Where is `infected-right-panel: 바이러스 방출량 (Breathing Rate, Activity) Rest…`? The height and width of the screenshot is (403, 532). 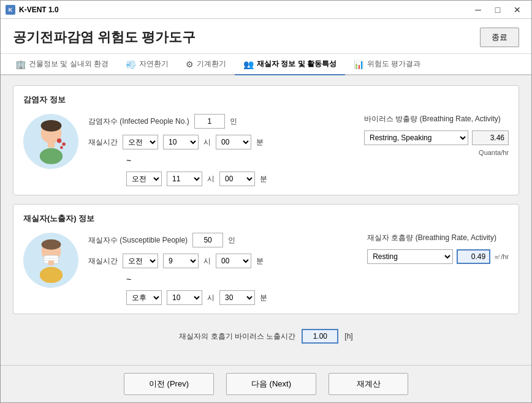 infected-right-panel: 바이러스 방출량 (Breathing Rate, Activity) Rest… is located at coordinates (433, 135).